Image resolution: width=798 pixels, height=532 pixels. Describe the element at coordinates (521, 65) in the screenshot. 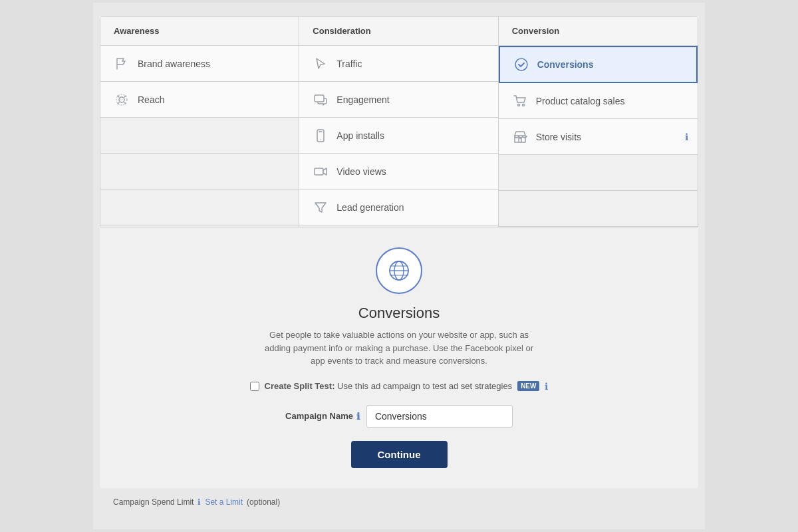

I see `check-circle-icon` at that location.